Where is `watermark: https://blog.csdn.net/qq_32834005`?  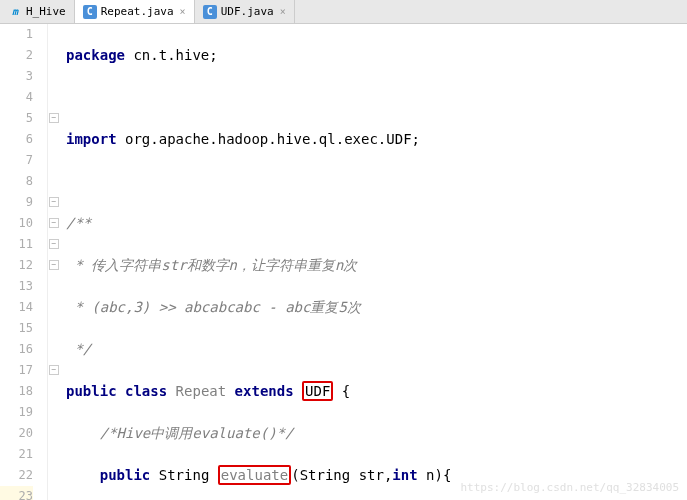
watermark: https://blog.csdn.net/qq_32834005 is located at coordinates (570, 488).